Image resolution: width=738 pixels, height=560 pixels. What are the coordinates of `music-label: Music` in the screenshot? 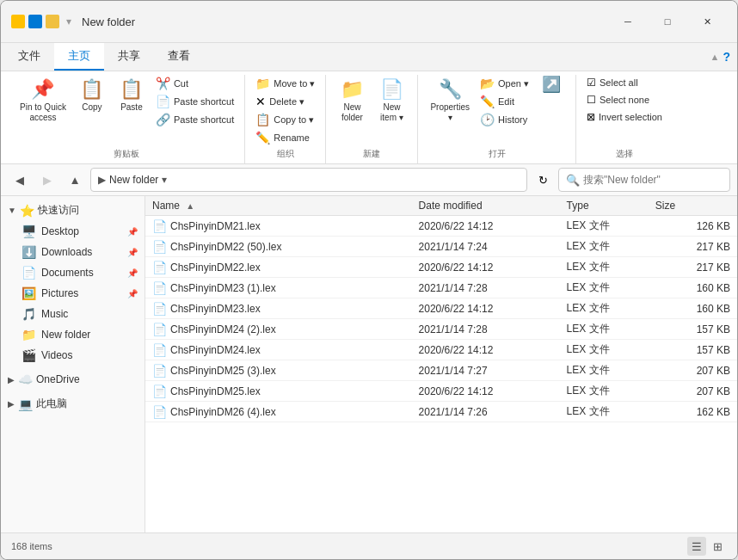 It's located at (55, 314).